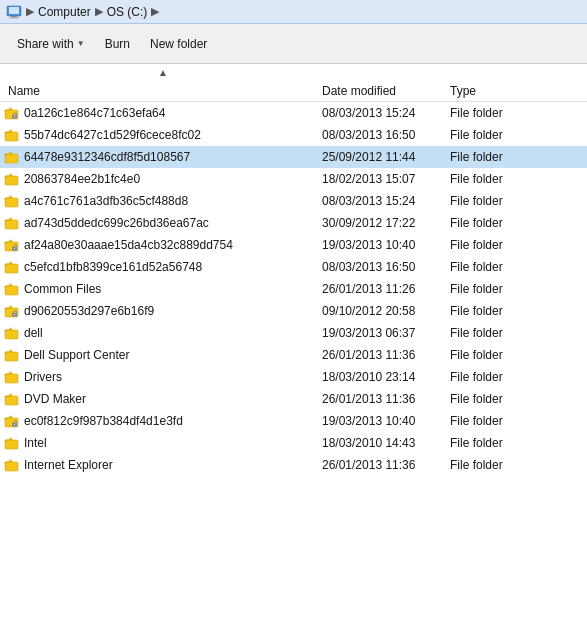  I want to click on table-row: d90620553d297e6b16f909/10/2012 20:58File…, so click(294, 311).